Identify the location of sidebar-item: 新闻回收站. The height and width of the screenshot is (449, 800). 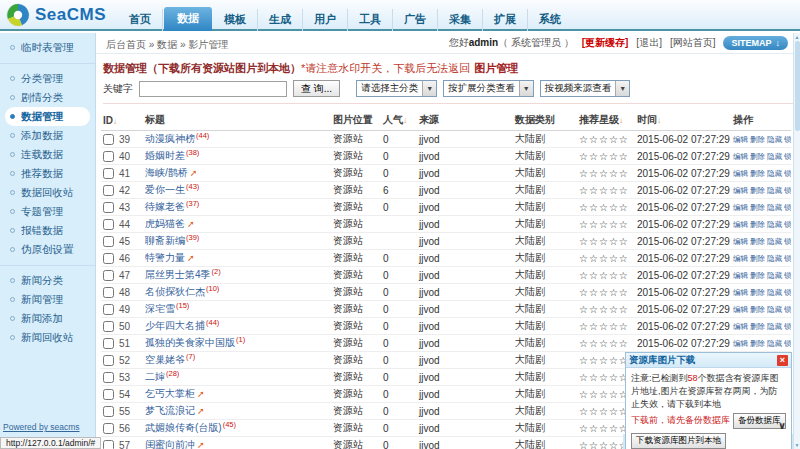
(48, 338).